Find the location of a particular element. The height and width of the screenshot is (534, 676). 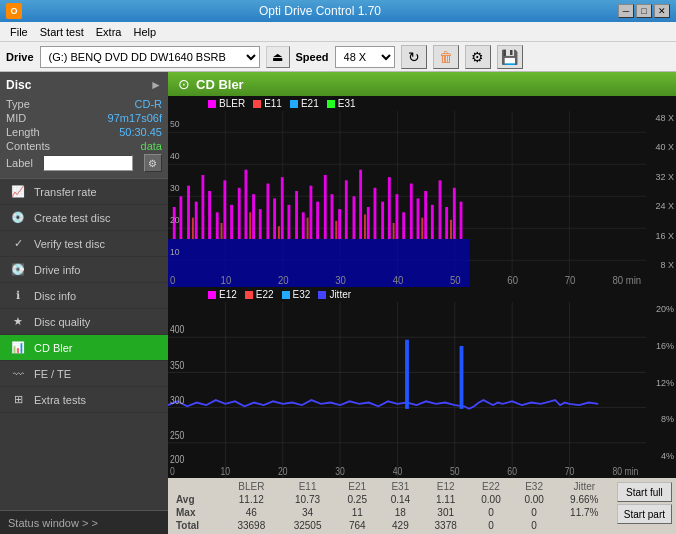

row-total-jitter is located at coordinates (584, 526).